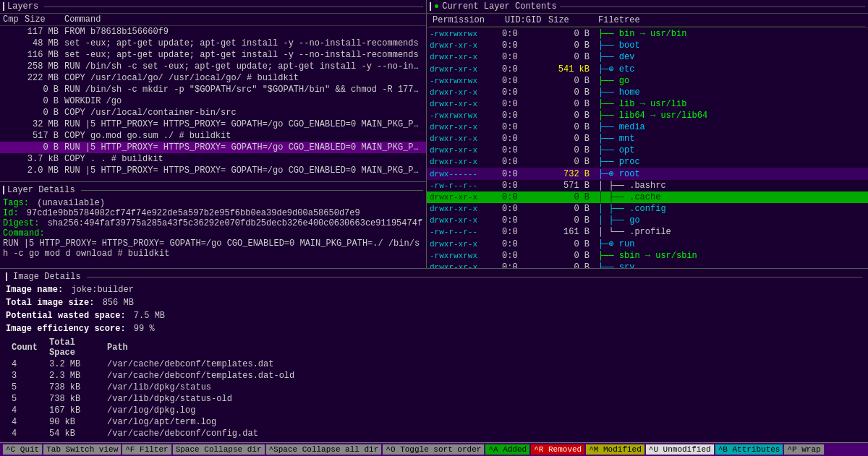  Describe the element at coordinates (71, 203) in the screenshot. I see `tags-value: (unavailable)` at that location.